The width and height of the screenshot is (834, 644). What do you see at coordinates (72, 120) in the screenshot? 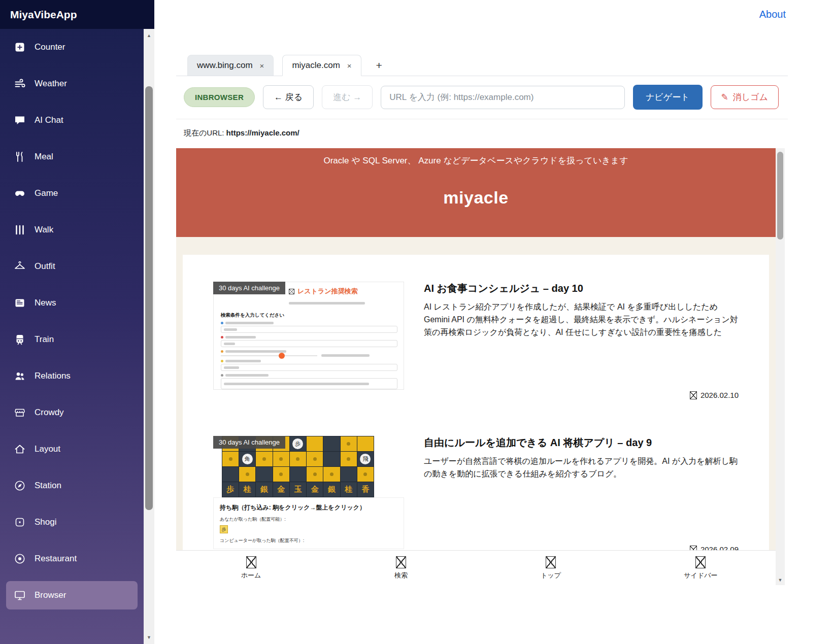
I see `sidebar-item-ai-chat: AI Chat` at bounding box center [72, 120].